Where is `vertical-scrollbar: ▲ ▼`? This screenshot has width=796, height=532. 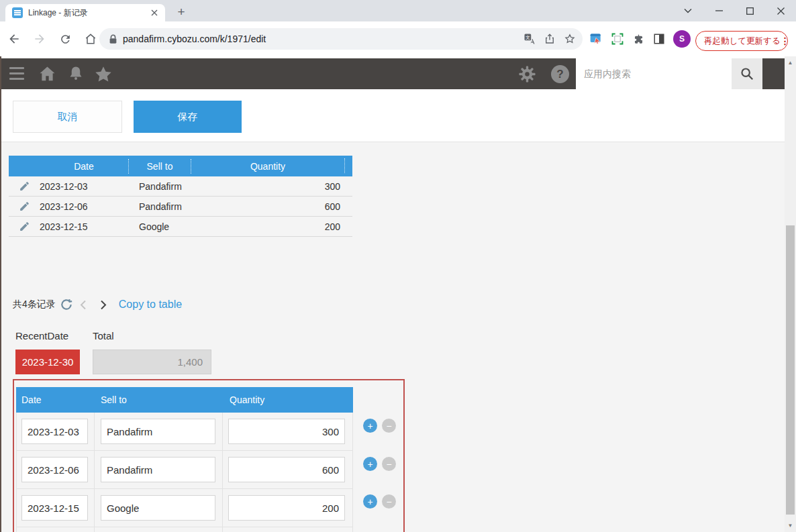
vertical-scrollbar: ▲ ▼ is located at coordinates (791, 294).